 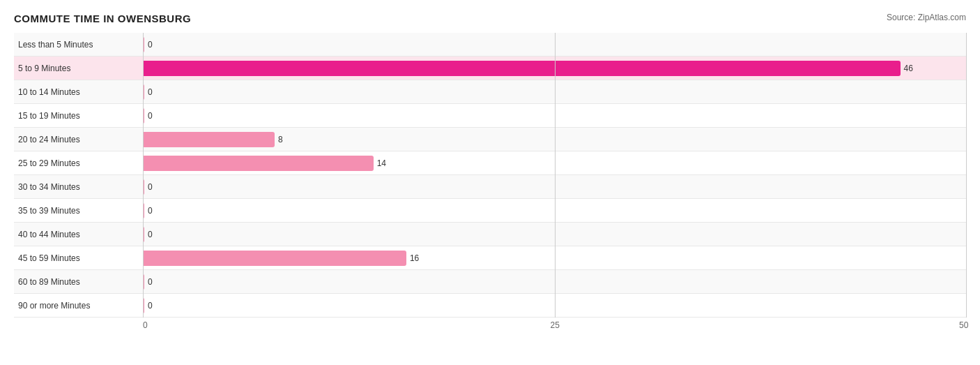 What do you see at coordinates (78, 306) in the screenshot?
I see `row-label: 90 or more Minutes` at bounding box center [78, 306].